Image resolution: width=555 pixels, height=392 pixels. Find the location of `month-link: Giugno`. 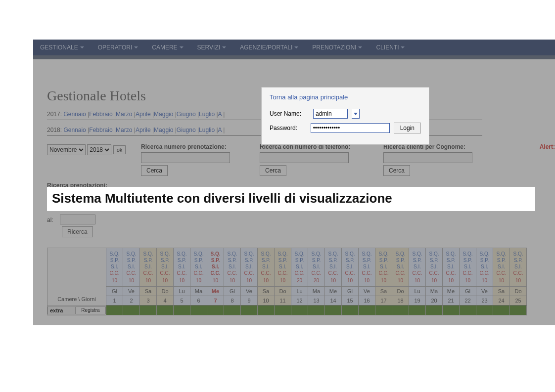

month-link: Giugno is located at coordinates (186, 130).